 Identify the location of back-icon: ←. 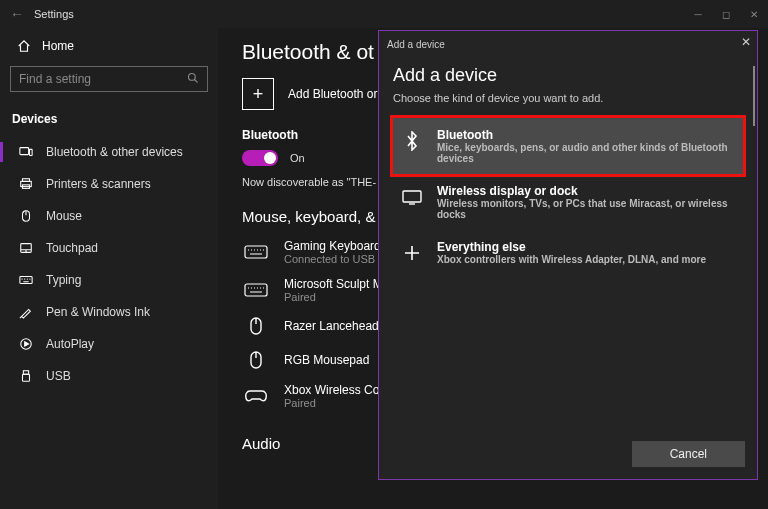
(17, 14).